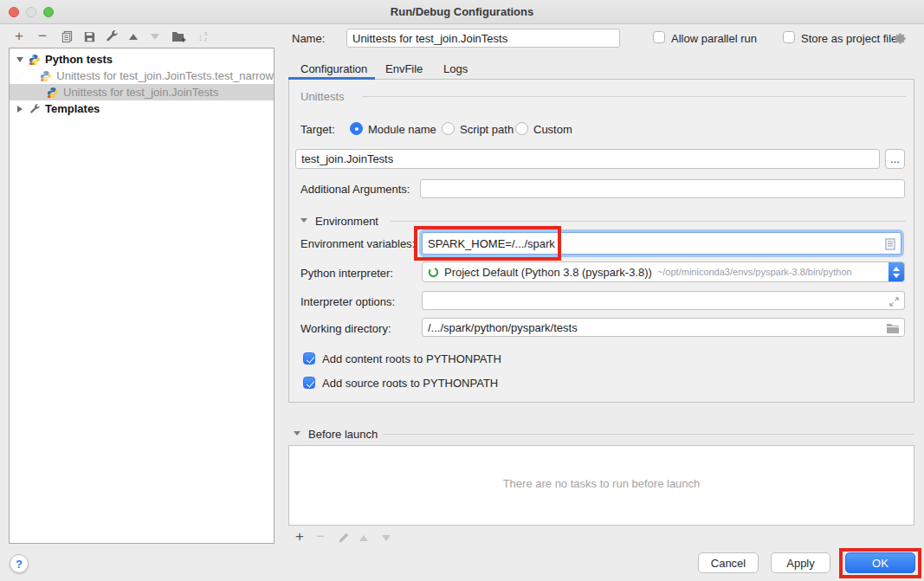 The width and height of the screenshot is (924, 581). Describe the element at coordinates (334, 69) in the screenshot. I see `tab-configuration: Configuration` at that location.